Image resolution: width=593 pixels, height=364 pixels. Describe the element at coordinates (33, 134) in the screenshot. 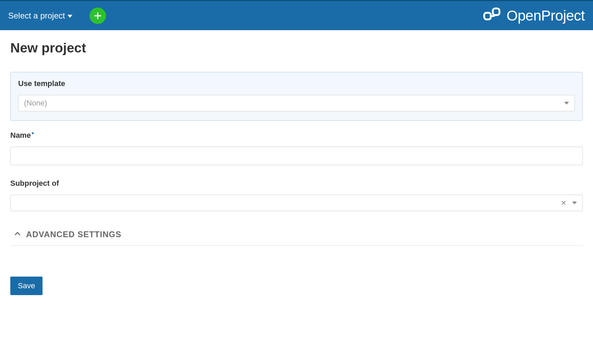

I see `required-asterisk-icon: *` at that location.